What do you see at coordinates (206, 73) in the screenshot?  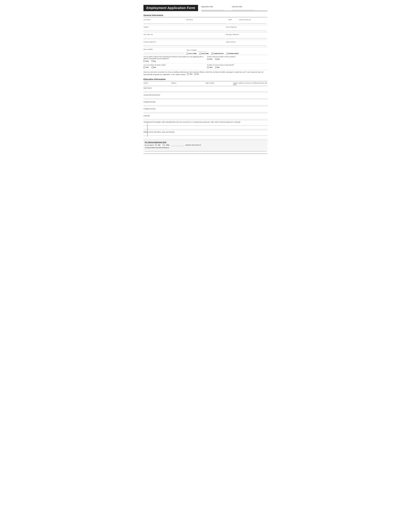 I see `crime-section: Have you ever been convicted of a crime,…` at bounding box center [206, 73].